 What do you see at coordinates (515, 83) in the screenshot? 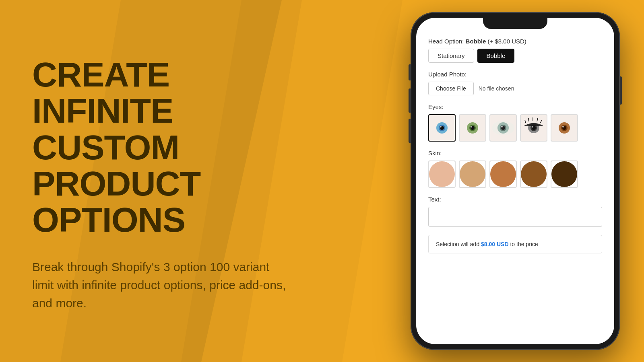
I see `upload-photo-section: Upload Photo: Choose File No file chosen` at bounding box center [515, 83].